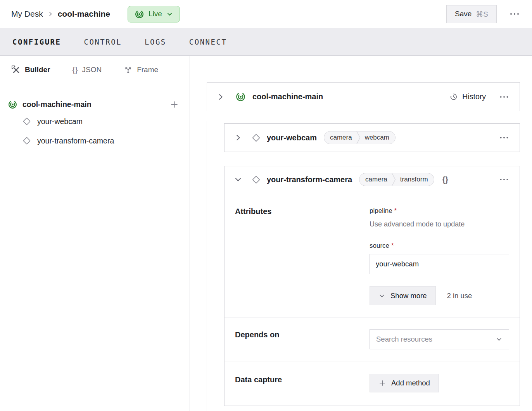 The image size is (532, 411). What do you see at coordinates (128, 70) in the screenshot?
I see `frame-axes-icon` at bounding box center [128, 70].